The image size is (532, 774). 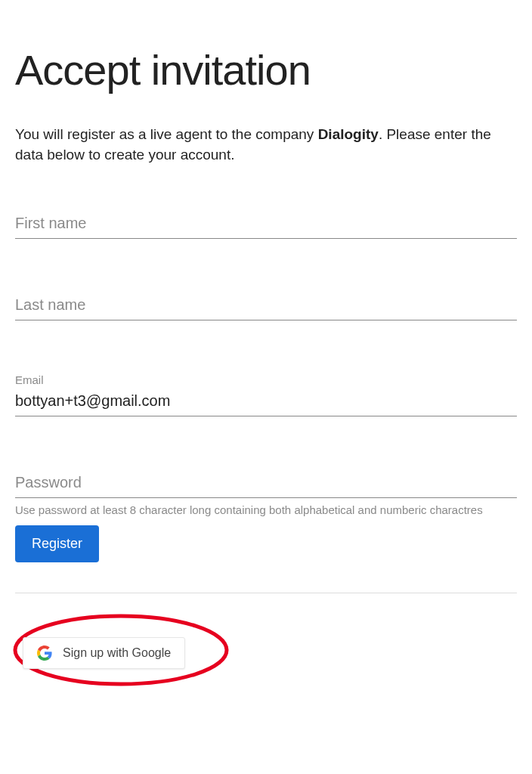 I want to click on password-input, so click(x=266, y=484).